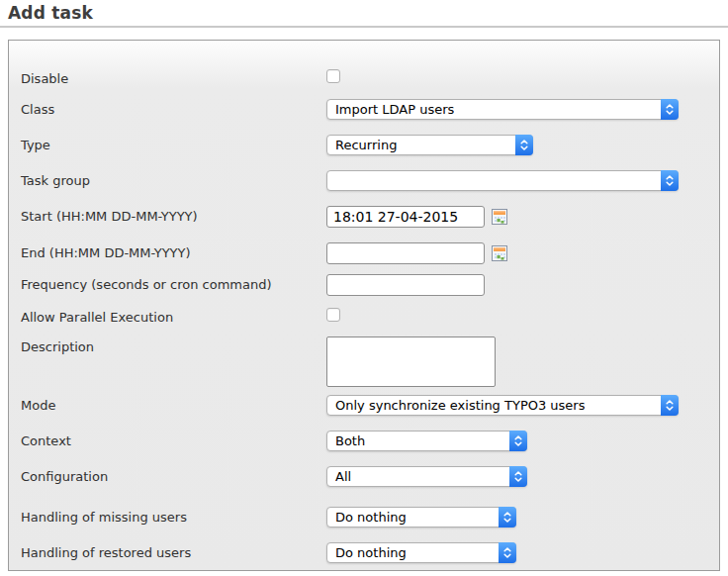  What do you see at coordinates (174, 77) in the screenshot?
I see `field-label: Disable` at bounding box center [174, 77].